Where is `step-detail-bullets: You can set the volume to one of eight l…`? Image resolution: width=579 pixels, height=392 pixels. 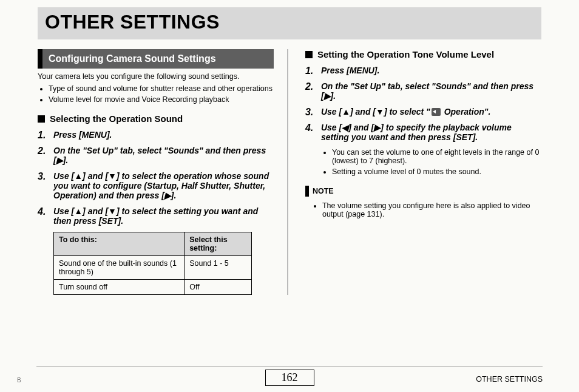
step-detail-bullets: You can set the volume to one of eight l… is located at coordinates (437, 162).